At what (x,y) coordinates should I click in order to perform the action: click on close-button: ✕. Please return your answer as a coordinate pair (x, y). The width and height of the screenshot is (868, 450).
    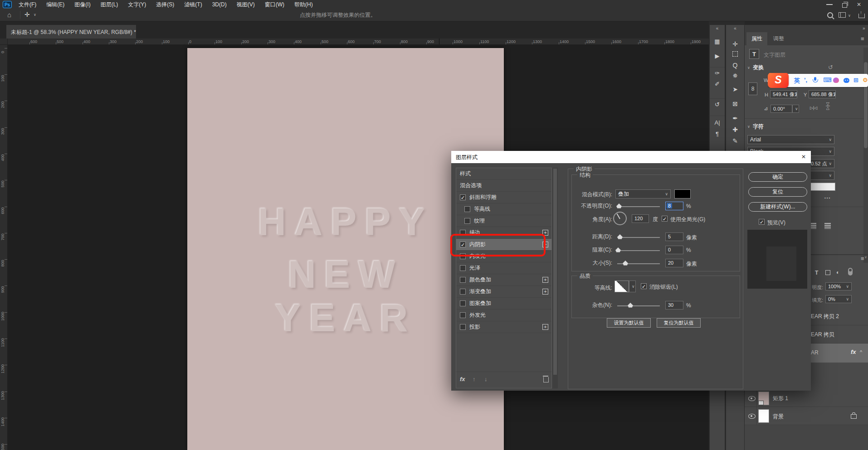
    Looking at the image, I should click on (859, 5).